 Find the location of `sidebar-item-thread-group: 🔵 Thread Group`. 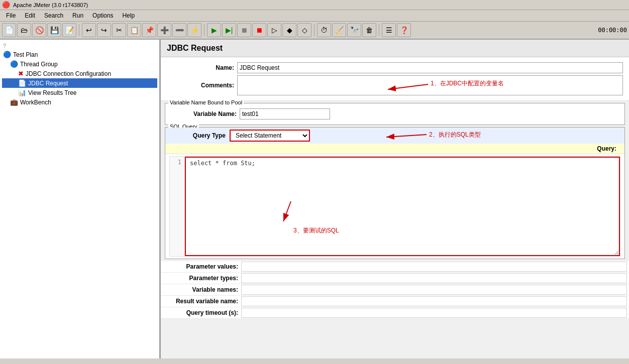

sidebar-item-thread-group: 🔵 Thread Group is located at coordinates (79, 64).